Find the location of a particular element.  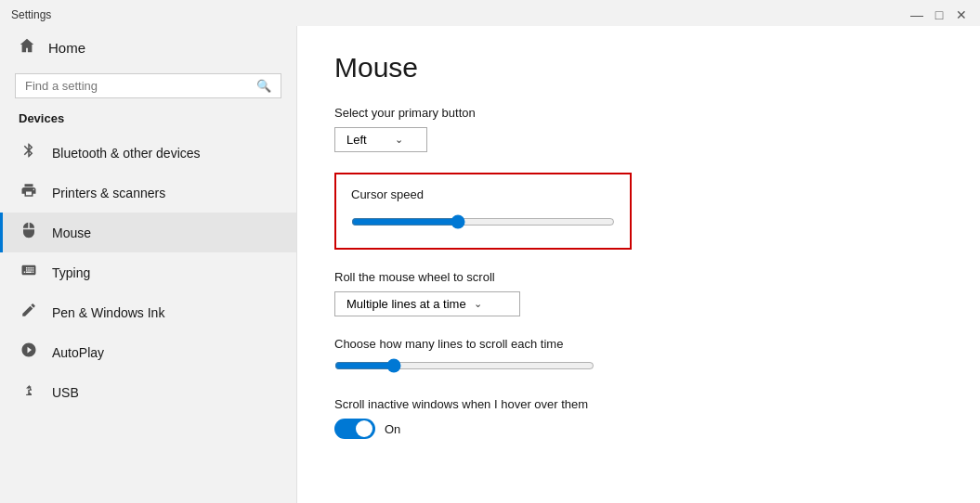

minimize-button: — is located at coordinates (917, 15).